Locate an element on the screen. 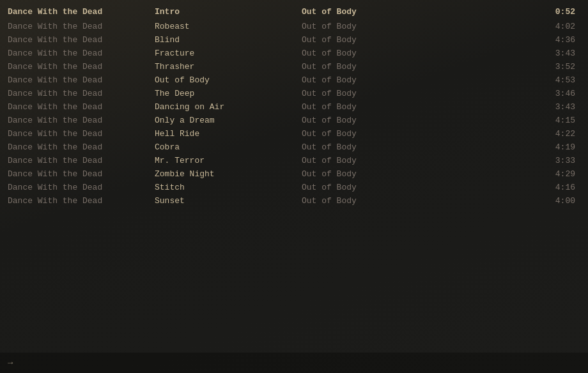  track-duration: 4:00 is located at coordinates (514, 201).